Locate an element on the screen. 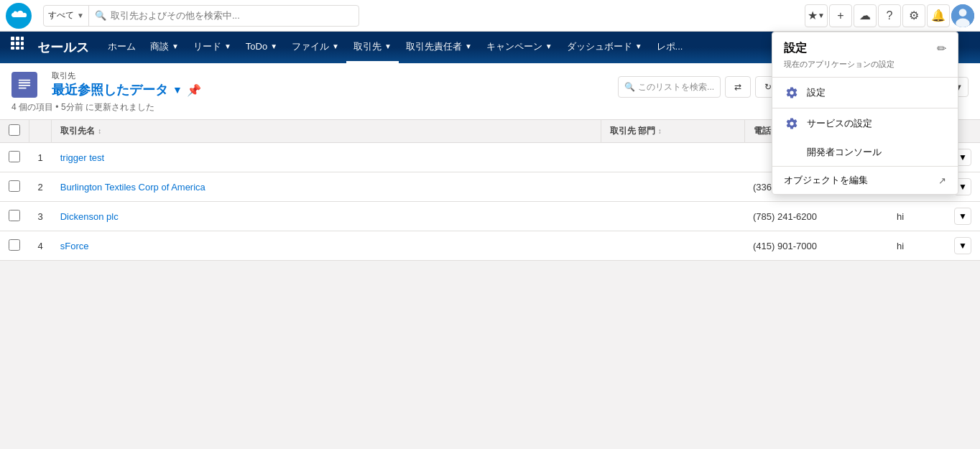  question-icon: ? is located at coordinates (889, 16).